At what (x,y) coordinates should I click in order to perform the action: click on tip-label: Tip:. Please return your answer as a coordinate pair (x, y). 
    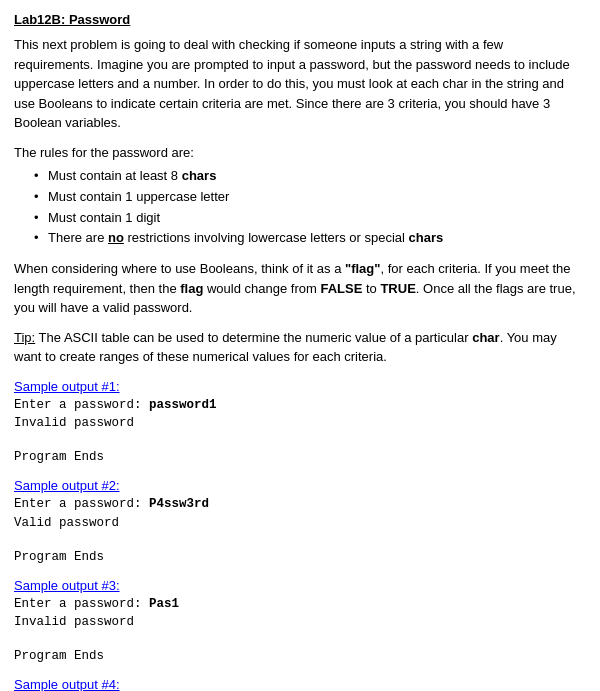
    Looking at the image, I should click on (24, 338).